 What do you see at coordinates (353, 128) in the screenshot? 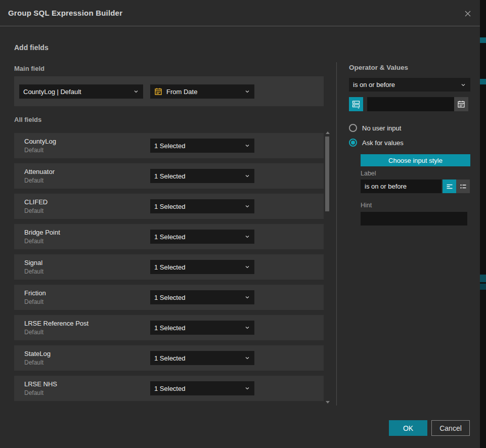
I see `radio-circle-icon` at bounding box center [353, 128].